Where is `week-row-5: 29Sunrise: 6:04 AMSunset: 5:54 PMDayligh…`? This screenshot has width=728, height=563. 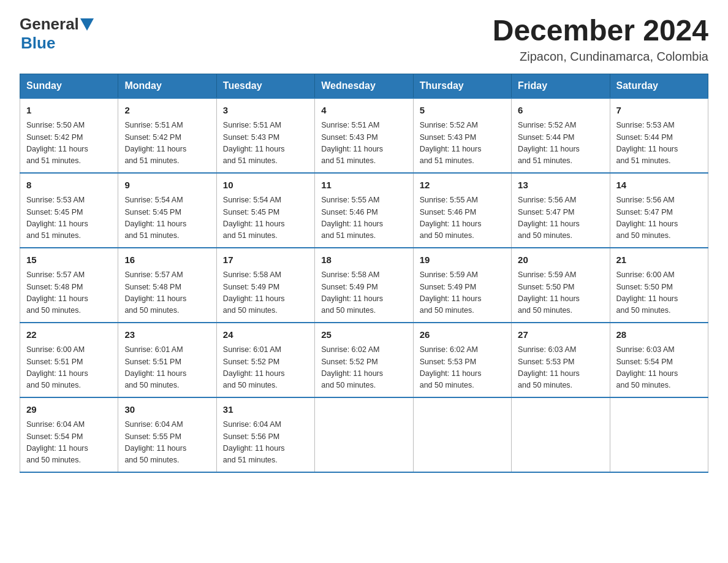
week-row-5: 29Sunrise: 6:04 AMSunset: 5:54 PMDayligh… is located at coordinates (364, 435).